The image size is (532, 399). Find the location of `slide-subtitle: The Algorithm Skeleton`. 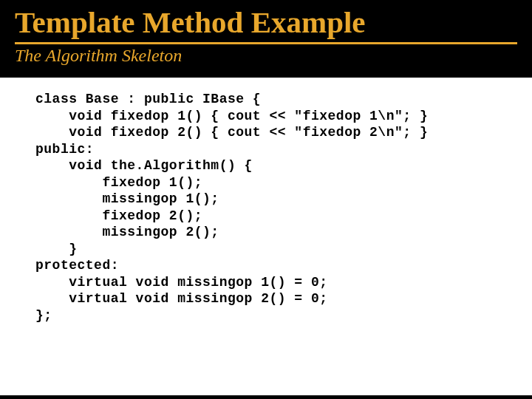

slide-subtitle: The Algorithm Skeleton is located at coordinates (266, 55).